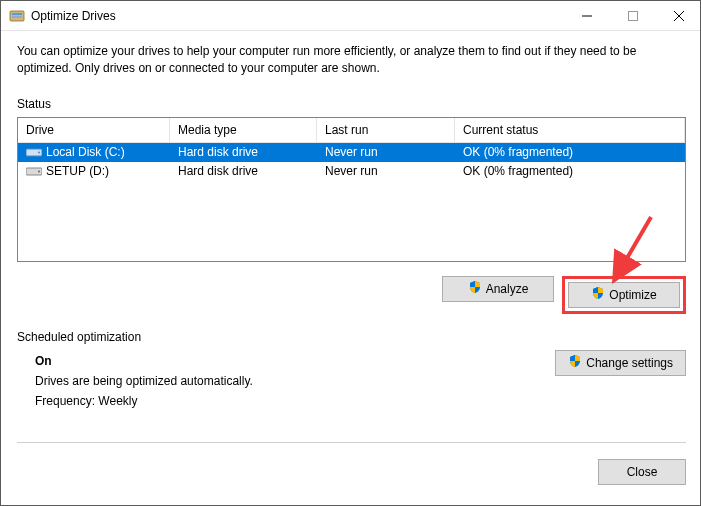 The width and height of the screenshot is (701, 506). I want to click on optimize-label: Optimize, so click(632, 295).